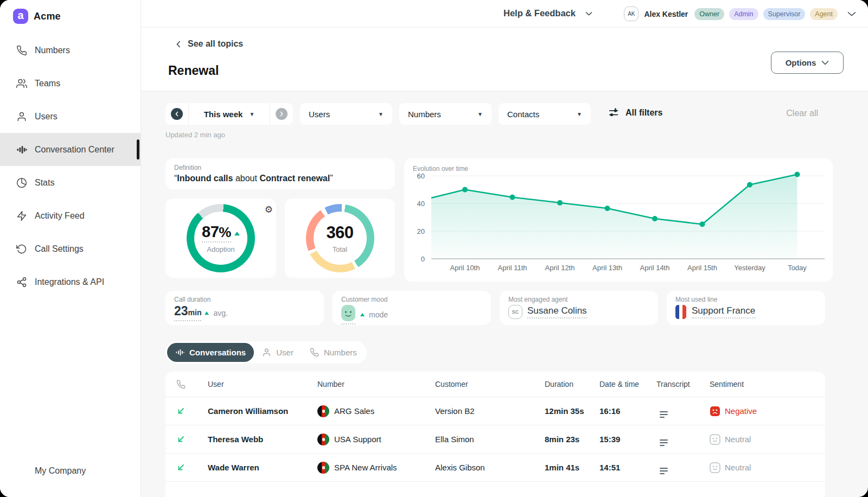  I want to click on sidebar-item-label: Integrations & API, so click(69, 282).